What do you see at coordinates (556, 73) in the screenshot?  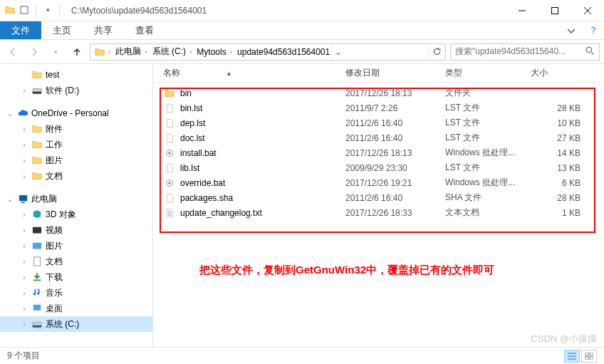 I see `column-size: 大小` at bounding box center [556, 73].